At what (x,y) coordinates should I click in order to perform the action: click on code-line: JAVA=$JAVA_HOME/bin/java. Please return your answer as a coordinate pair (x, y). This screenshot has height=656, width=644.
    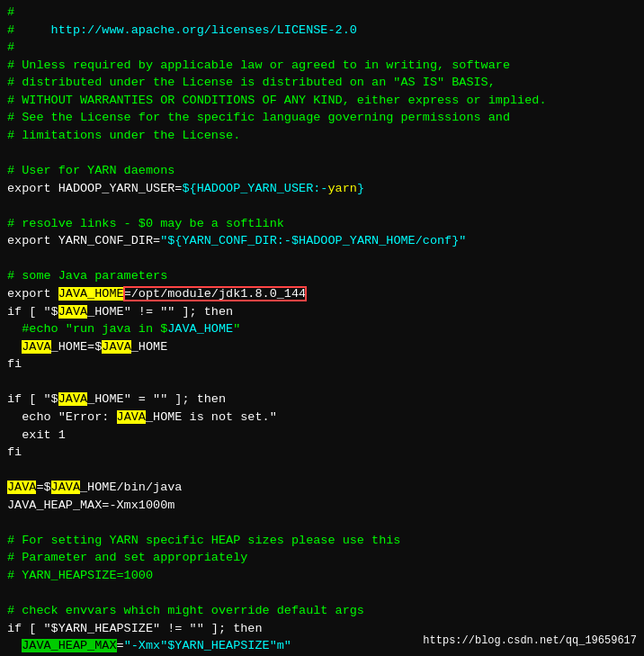
    Looking at the image, I should click on (322, 488).